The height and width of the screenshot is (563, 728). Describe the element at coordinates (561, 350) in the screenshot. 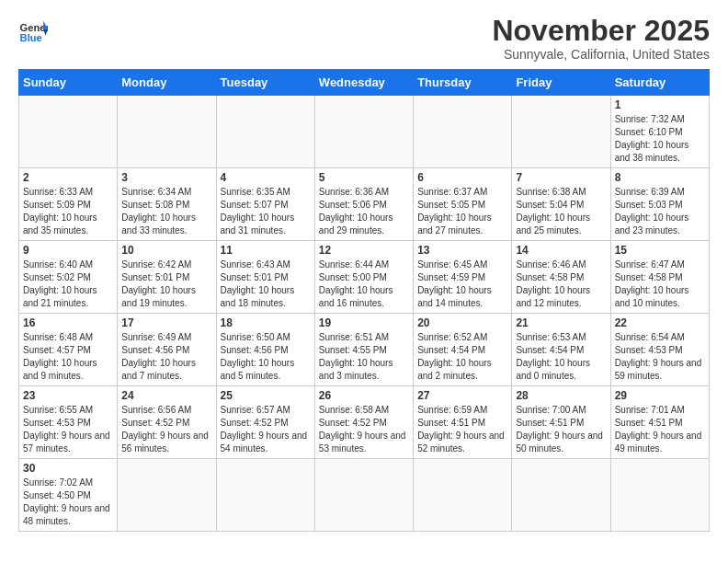

I see `calendar-day-cell: 21Sunrise: 6:53 AMSunset: 4:54 PMDayligh…` at that location.